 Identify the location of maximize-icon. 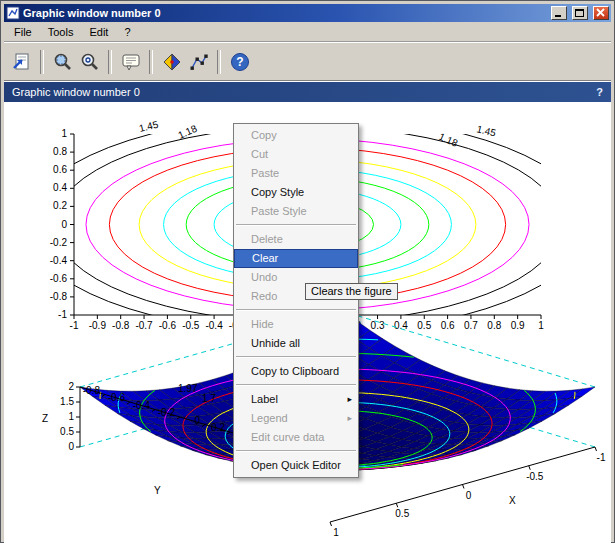
(580, 13).